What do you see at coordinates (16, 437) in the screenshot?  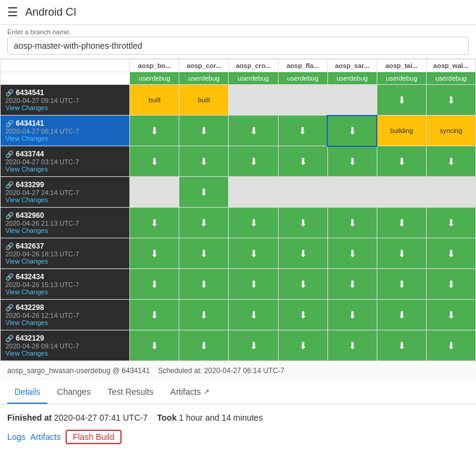 I see `logs-link: Logs` at bounding box center [16, 437].